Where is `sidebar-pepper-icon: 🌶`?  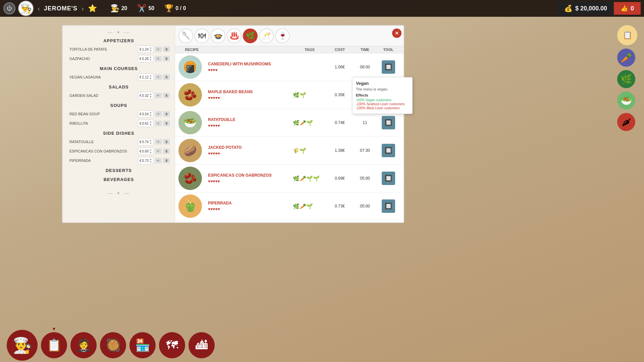
sidebar-pepper-icon: 🌶 is located at coordinates (626, 122).